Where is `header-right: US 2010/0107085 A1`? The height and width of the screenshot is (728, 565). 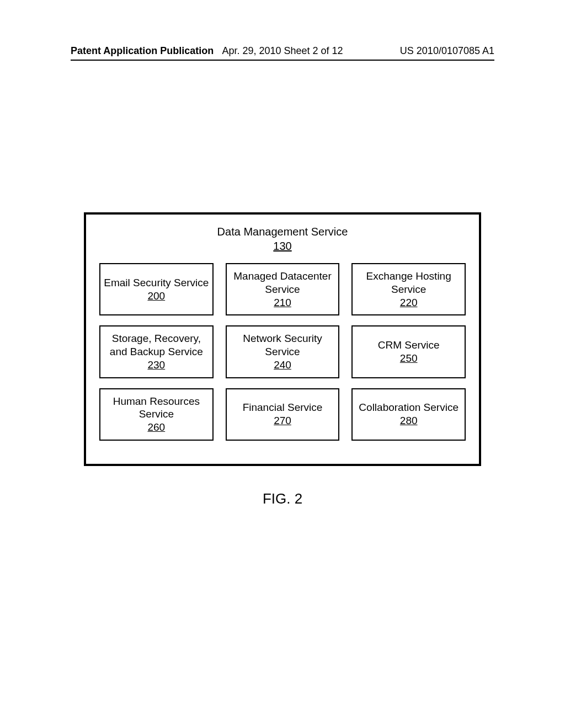
header-right: US 2010/0107085 A1 is located at coordinates (447, 51).